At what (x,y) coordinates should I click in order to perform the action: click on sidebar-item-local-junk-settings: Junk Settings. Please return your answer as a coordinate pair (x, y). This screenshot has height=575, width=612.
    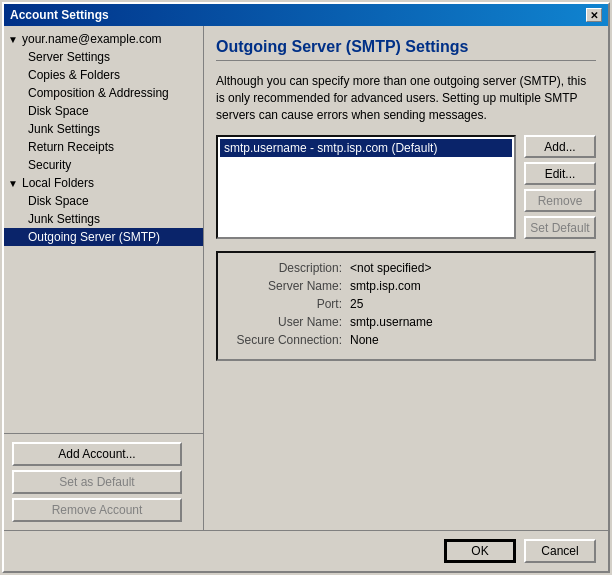
    Looking at the image, I should click on (104, 219).